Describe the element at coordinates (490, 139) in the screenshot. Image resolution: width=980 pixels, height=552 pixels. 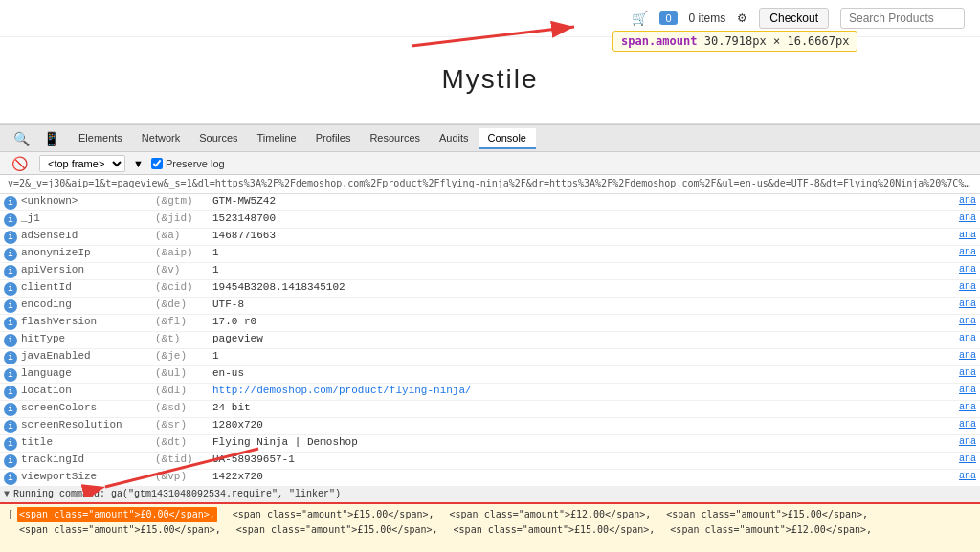
I see `devtools-tabs: 🔍 📱 Elements Network Sources Timeline Pr…` at that location.